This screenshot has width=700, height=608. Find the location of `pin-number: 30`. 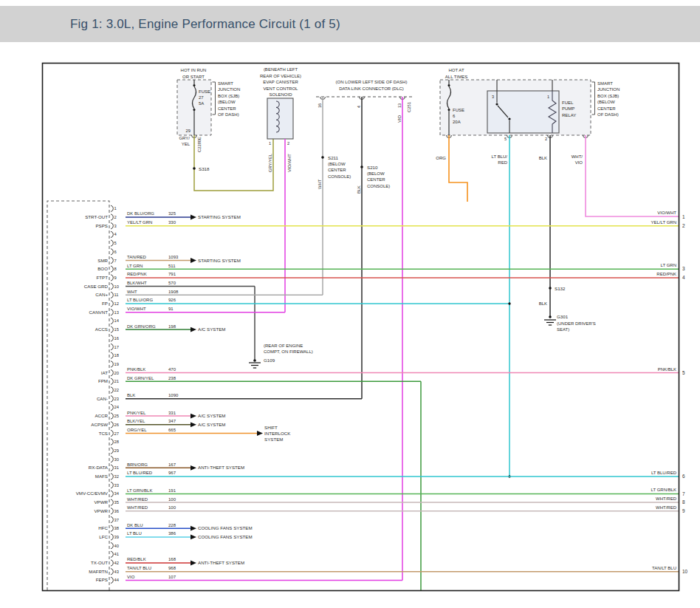

pin-number: 30 is located at coordinates (117, 460).